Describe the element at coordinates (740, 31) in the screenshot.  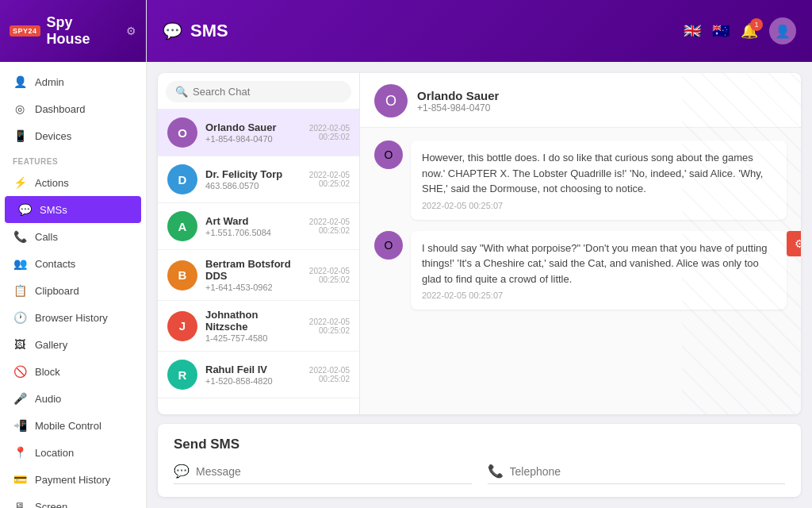
I see `top-bar-actions: 🇬🇧 🇦🇺 🔔 1 👤` at that location.